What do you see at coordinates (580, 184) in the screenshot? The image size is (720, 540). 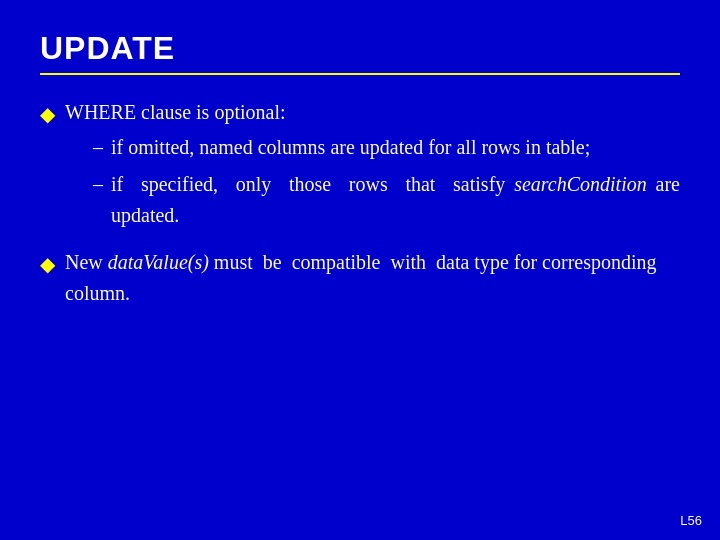 I see `search-condition-italic: searchCondition` at bounding box center [580, 184].